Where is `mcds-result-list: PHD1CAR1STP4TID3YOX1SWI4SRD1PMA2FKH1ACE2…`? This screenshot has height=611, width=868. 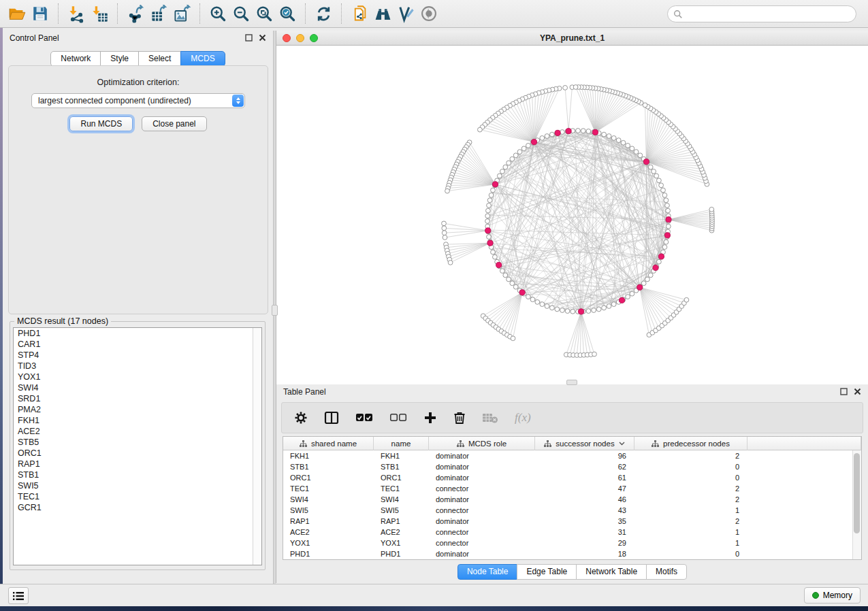
mcds-result-list: PHD1CAR1STP4TID3YOX1SWI4SRD1PMA2FKH1ACE2… is located at coordinates (138, 446).